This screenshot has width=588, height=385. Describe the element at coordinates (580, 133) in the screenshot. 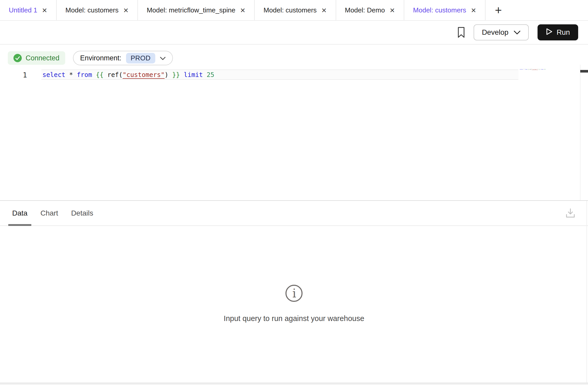

I see `editor-scrollbar-track` at that location.